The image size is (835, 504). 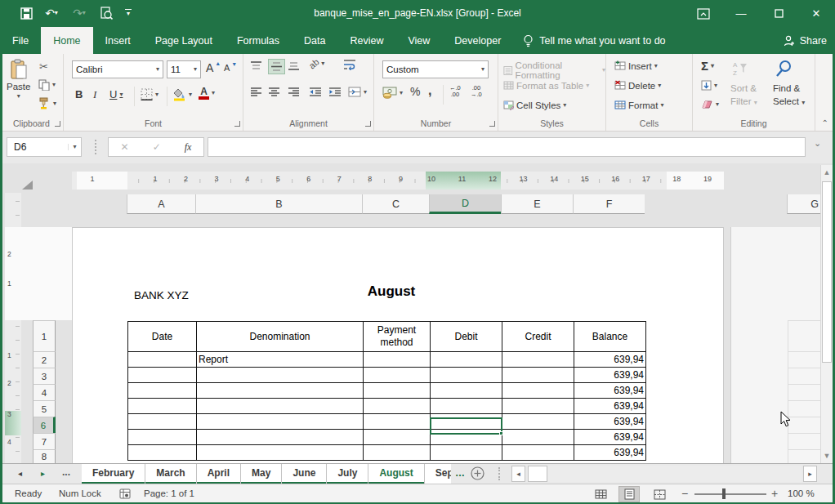 I want to click on scroll-up-button: ▲, so click(x=827, y=172).